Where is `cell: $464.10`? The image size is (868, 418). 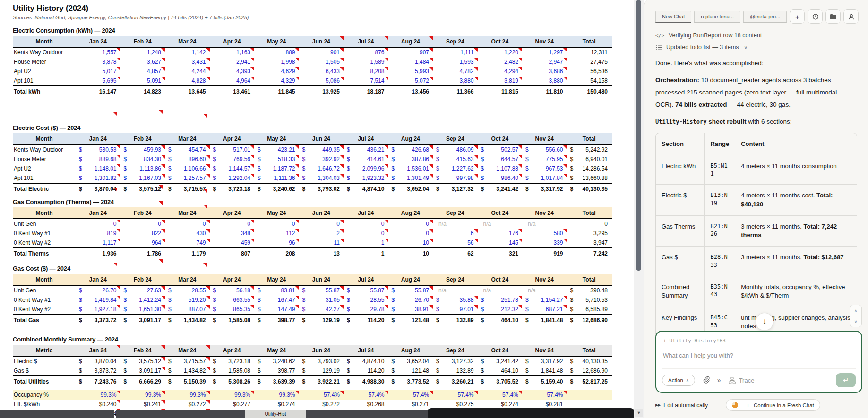
cell: $464.10 is located at coordinates (500, 320).